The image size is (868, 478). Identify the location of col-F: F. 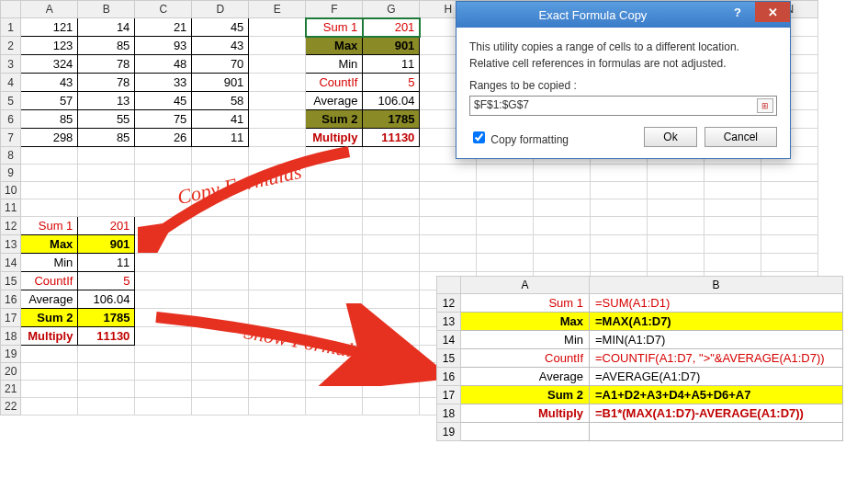
(334, 9).